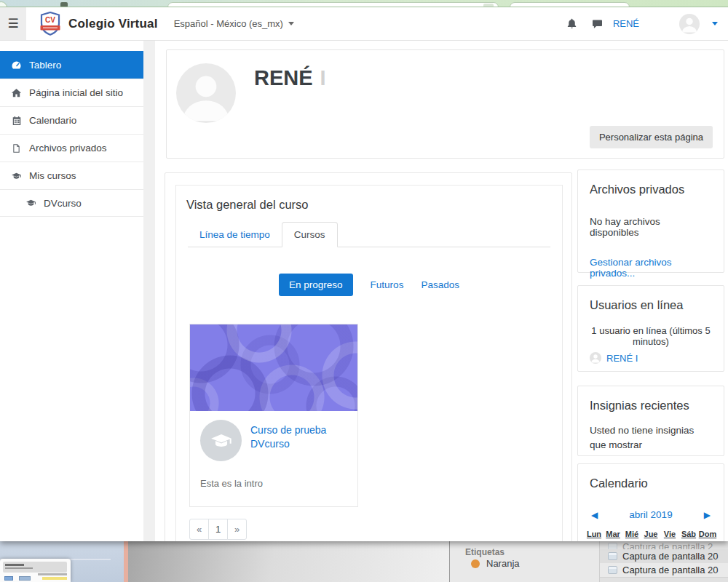  I want to click on browser-tab-fragment, so click(64, 4).